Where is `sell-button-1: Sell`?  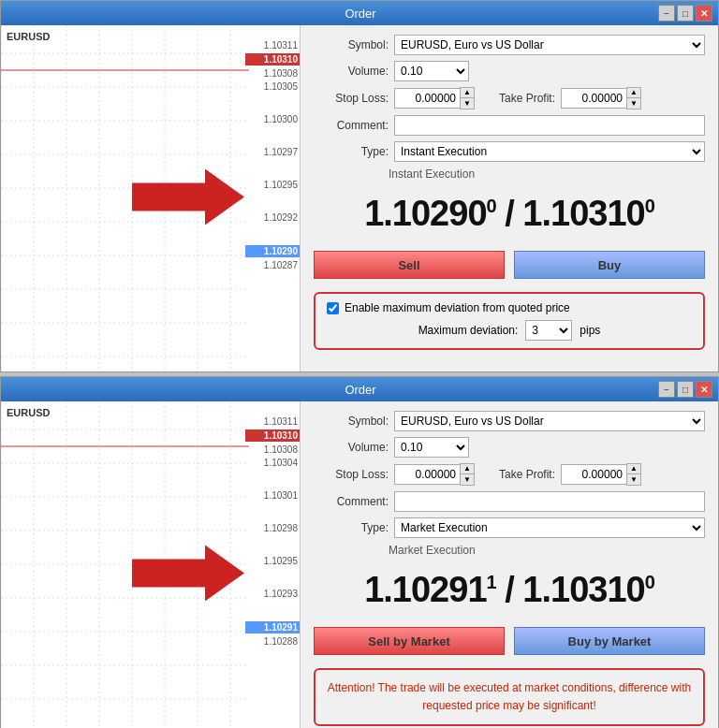 sell-button-1: Sell is located at coordinates (409, 265).